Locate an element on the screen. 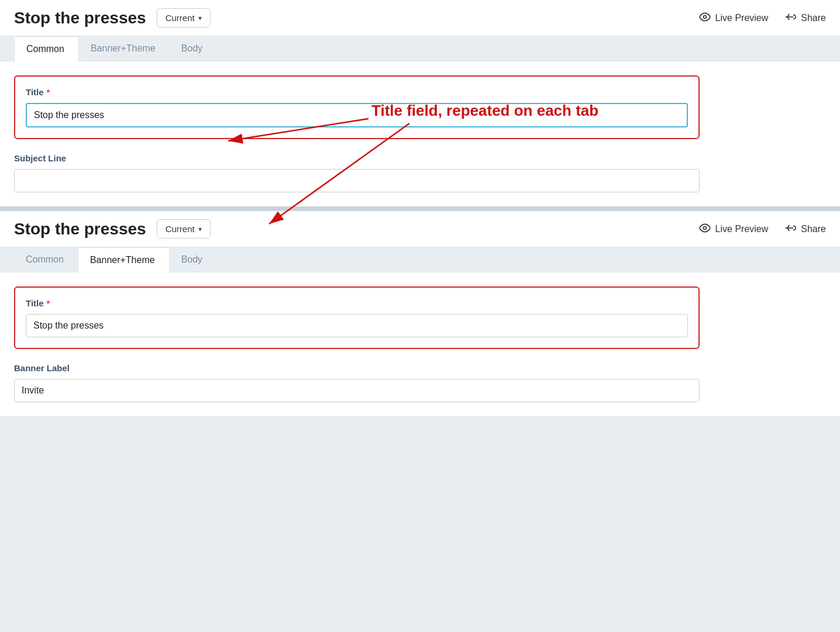  required-star-bottom: * is located at coordinates (49, 303).